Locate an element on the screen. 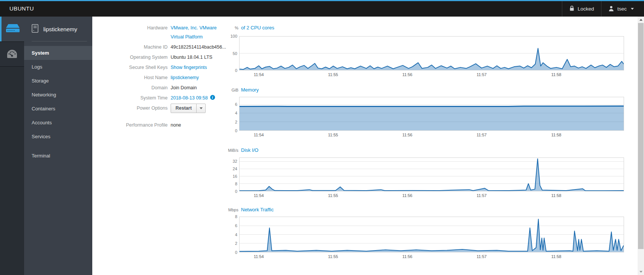  disk-xtick-label: 11:55 is located at coordinates (333, 196).